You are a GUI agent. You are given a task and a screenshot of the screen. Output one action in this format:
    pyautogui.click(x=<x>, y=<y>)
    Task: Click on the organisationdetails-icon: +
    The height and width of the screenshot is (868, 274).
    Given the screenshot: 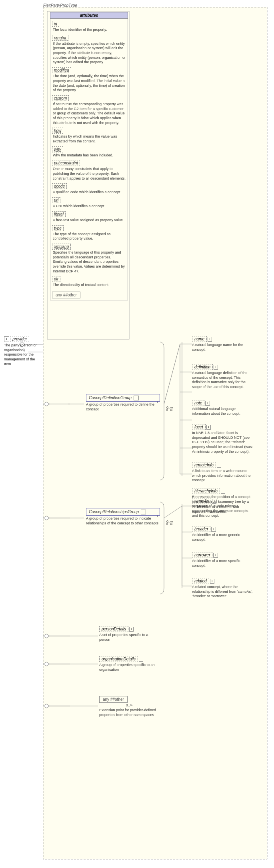 What is the action you would take?
    pyautogui.click(x=141, y=659)
    